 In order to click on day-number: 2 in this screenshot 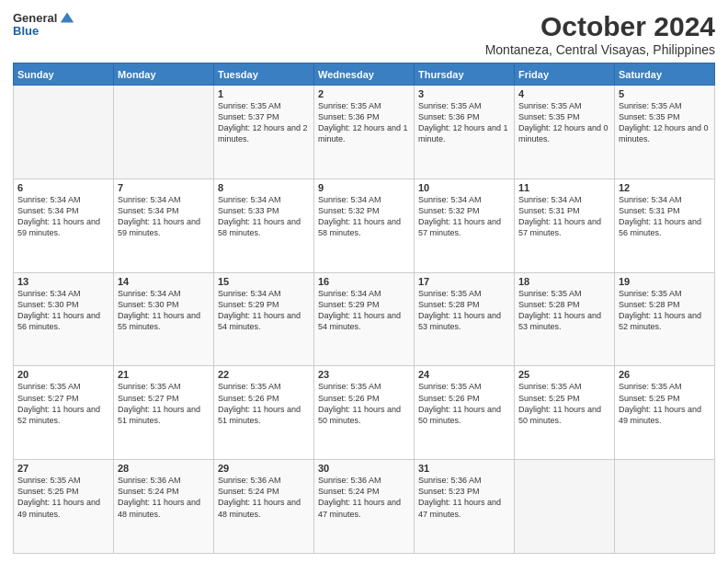, I will do `click(364, 94)`.